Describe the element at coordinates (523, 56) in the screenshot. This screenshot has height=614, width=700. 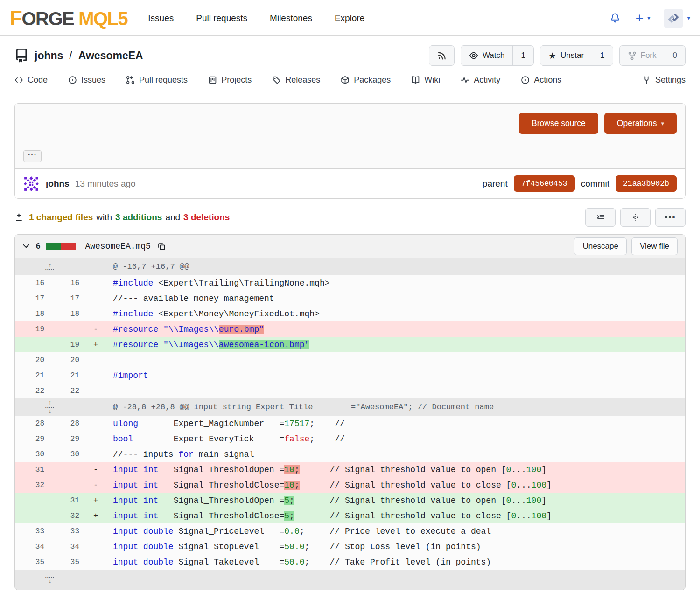
I see `watch-count: 1` at that location.